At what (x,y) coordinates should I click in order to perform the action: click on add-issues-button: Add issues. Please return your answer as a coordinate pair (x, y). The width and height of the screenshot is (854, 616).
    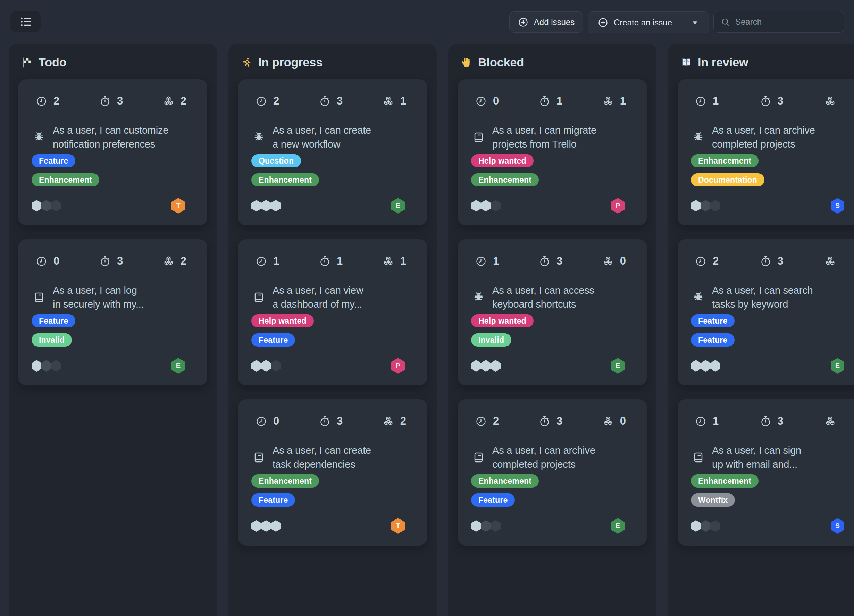
    Looking at the image, I should click on (546, 22).